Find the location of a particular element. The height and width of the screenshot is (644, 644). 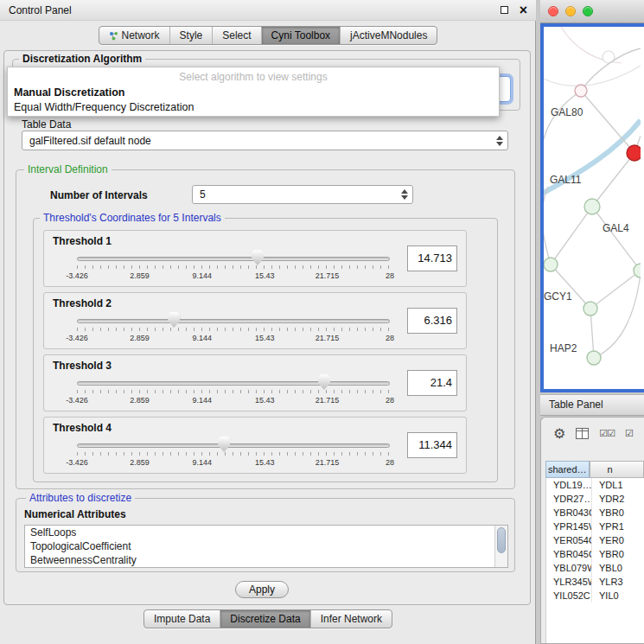

close-traffic-button is located at coordinates (553, 11).